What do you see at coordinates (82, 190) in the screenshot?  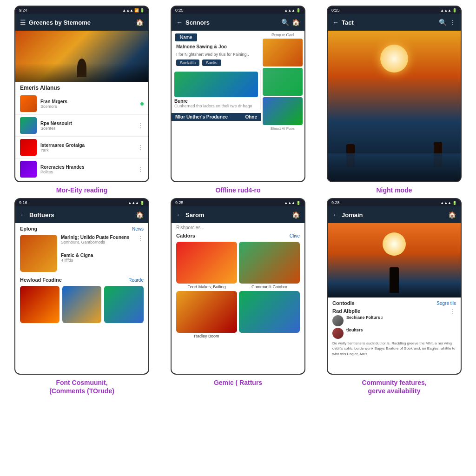 I see `caption-1: Mor-Eity reading` at bounding box center [82, 190].